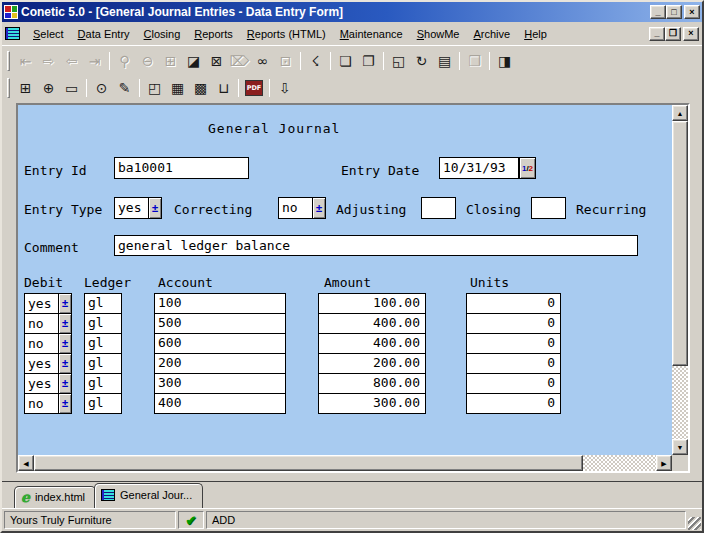 This screenshot has height=533, width=704. I want to click on menu-item-data-entry: Data Entry, so click(104, 34).